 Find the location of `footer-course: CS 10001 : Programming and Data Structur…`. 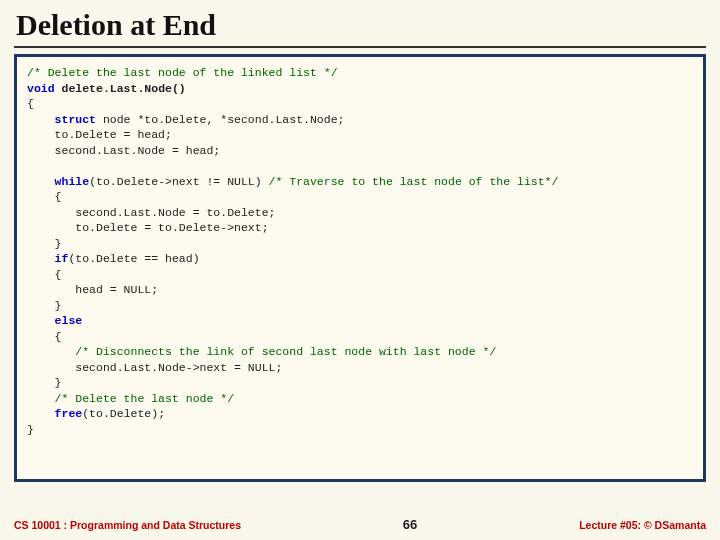

footer-course: CS 10001 : Programming and Data Structur… is located at coordinates (128, 525).